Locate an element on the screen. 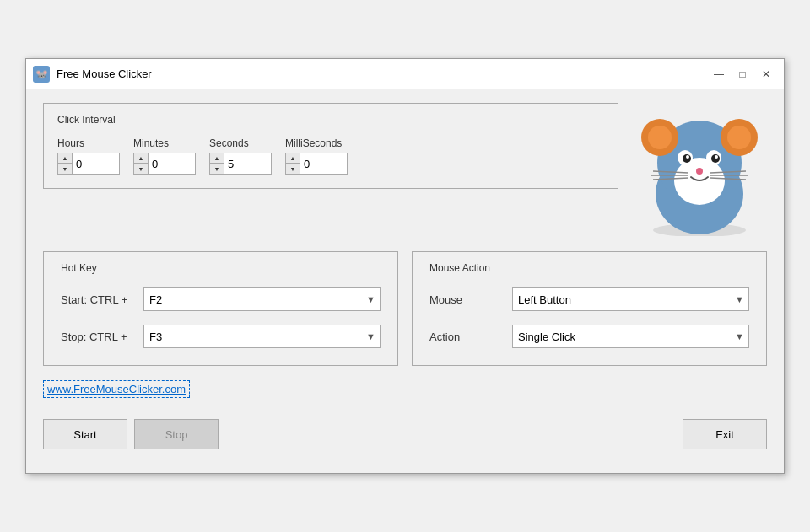  mouse-label: Mouse is located at coordinates (467, 300).